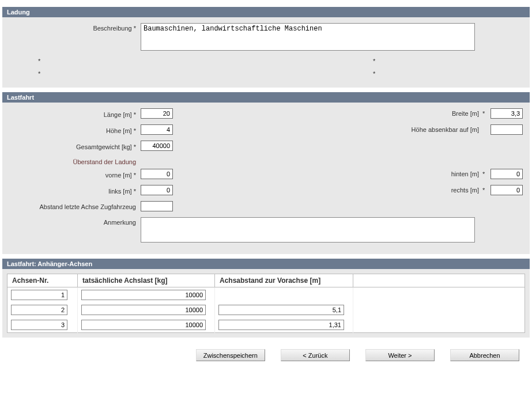  What do you see at coordinates (157, 113) in the screenshot?
I see `laenge-input` at bounding box center [157, 113].